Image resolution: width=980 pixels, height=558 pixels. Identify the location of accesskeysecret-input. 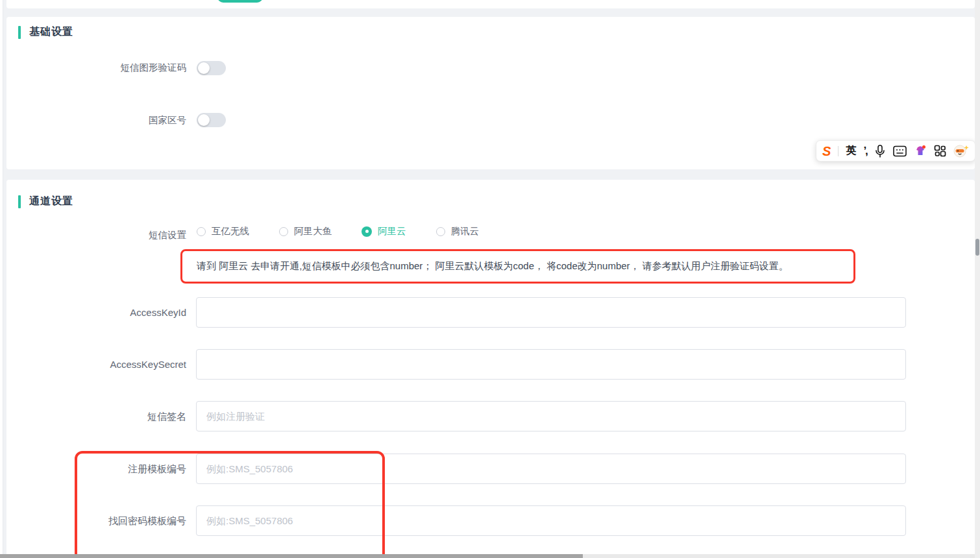
(551, 365).